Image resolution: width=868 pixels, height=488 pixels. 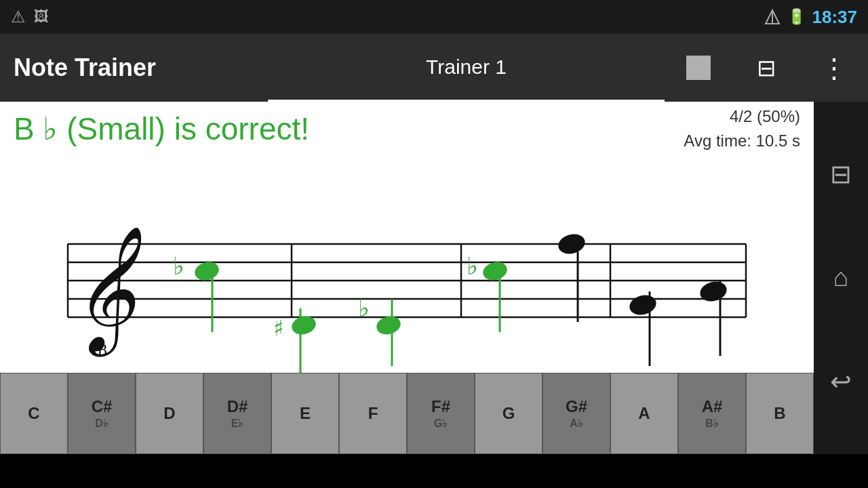 I want to click on more-button: ⋮, so click(x=834, y=68).